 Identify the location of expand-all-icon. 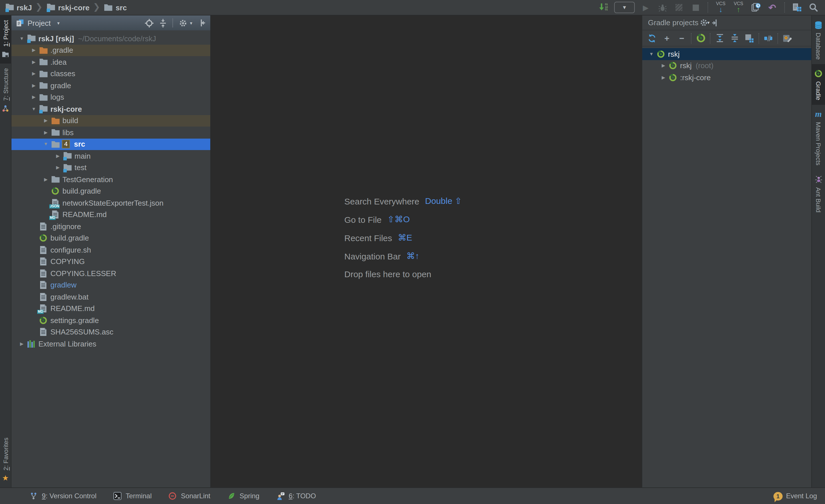
(720, 38).